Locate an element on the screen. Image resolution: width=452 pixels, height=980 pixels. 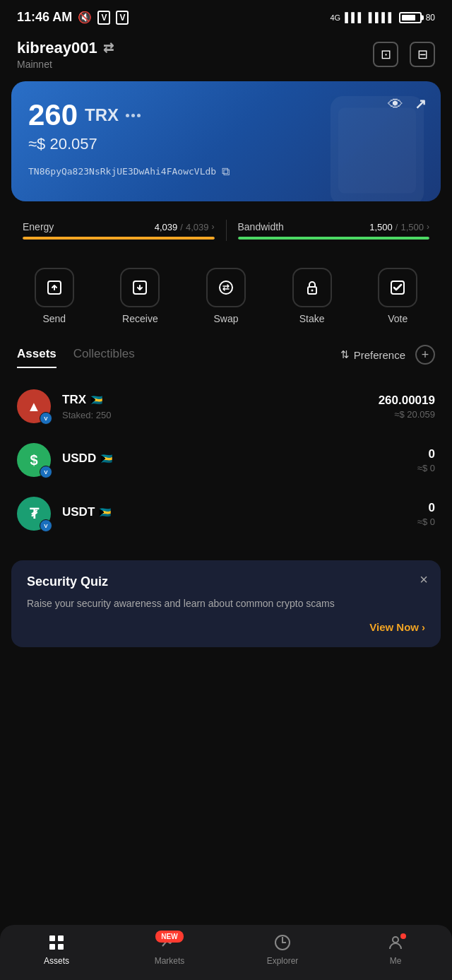
send-button: Send is located at coordinates (54, 296).